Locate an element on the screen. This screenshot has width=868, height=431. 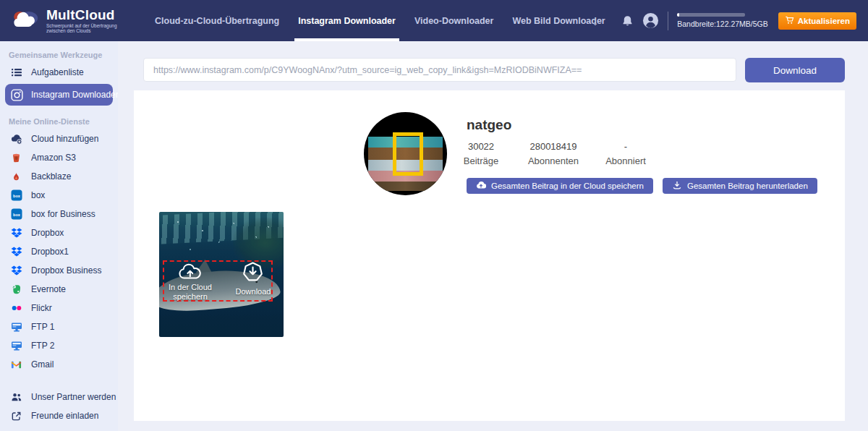
sidebar-item-label: Evernote is located at coordinates (48, 289).